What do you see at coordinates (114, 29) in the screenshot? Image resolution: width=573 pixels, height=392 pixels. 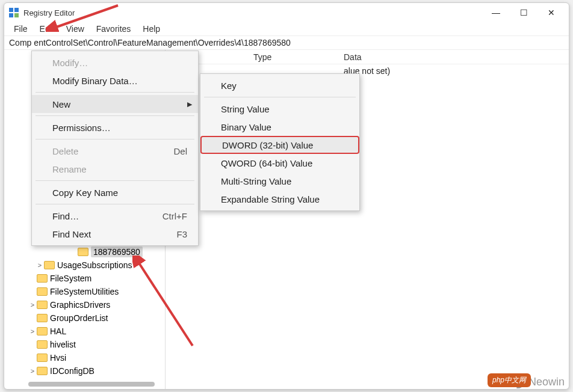 I see `menu-favorites: Favorites` at bounding box center [114, 29].